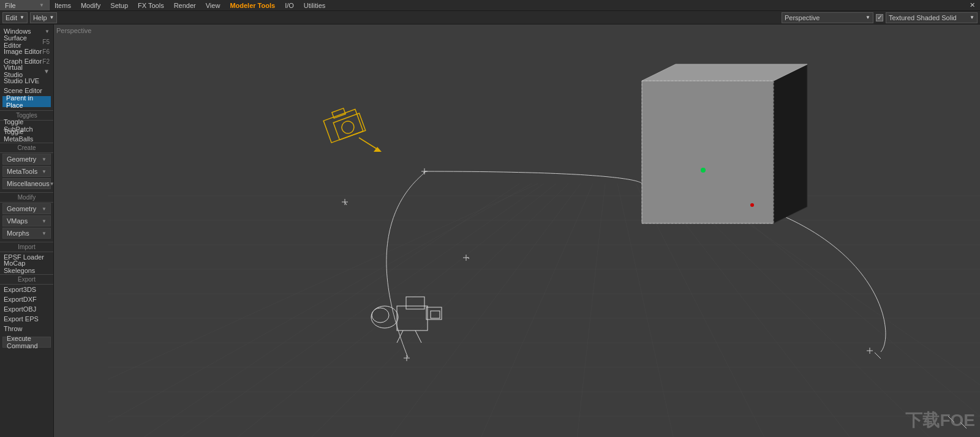 This screenshot has height=437, width=980. What do you see at coordinates (44, 234) in the screenshot?
I see `morphs-arrow: ▼` at bounding box center [44, 234].